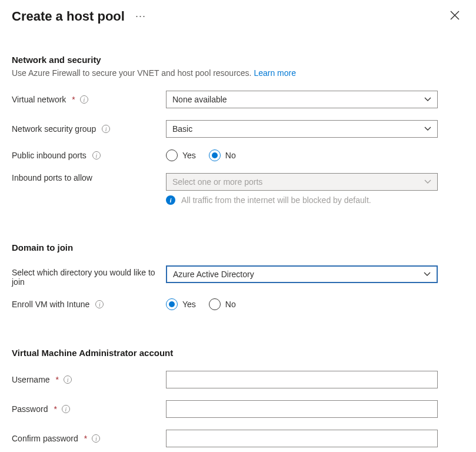  Describe the element at coordinates (89, 380) in the screenshot. I see `username-label: Username * i` at that location.